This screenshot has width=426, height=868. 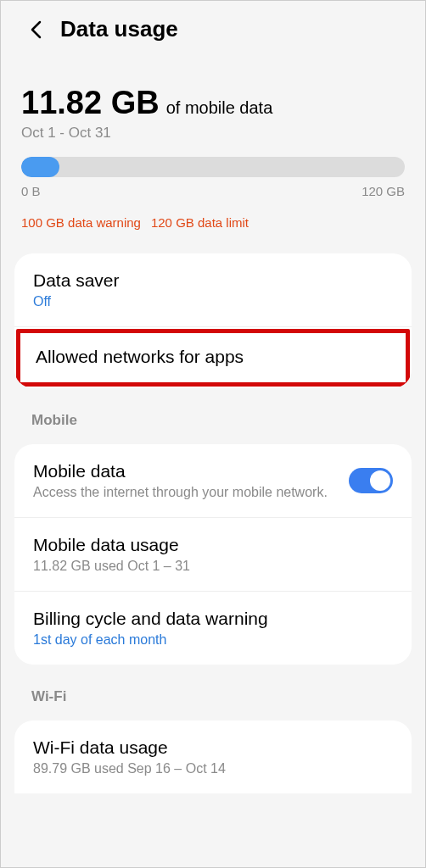 I want to click on usage-progress-bar, so click(x=213, y=167).